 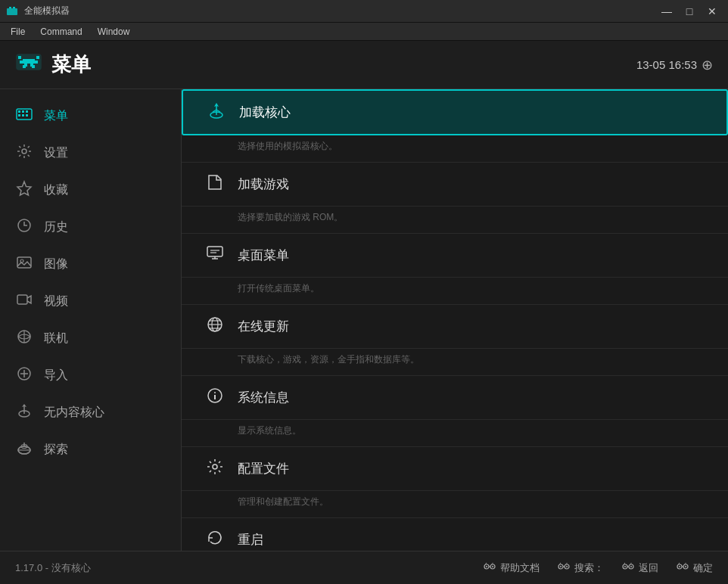 I want to click on menu-icon-online-update, so click(x=215, y=327).